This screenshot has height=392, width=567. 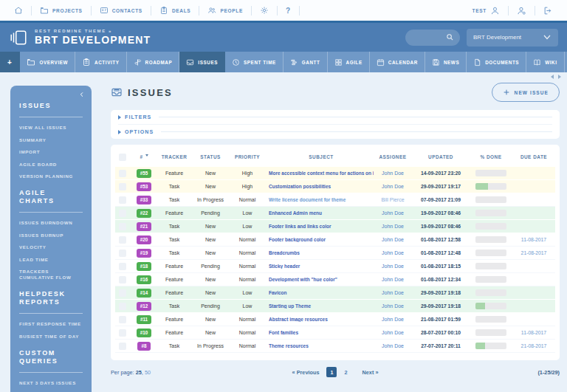 What do you see at coordinates (264, 10) in the screenshot?
I see `nav-item-gear` at bounding box center [264, 10].